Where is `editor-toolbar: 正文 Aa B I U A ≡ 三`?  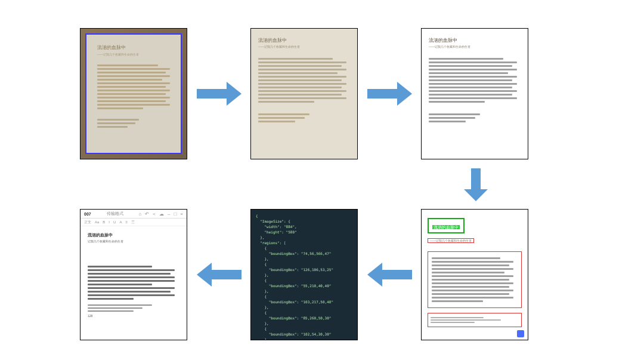
editor-toolbar: 正文 Aa B I U A ≡ 三 is located at coordinates (134, 222).